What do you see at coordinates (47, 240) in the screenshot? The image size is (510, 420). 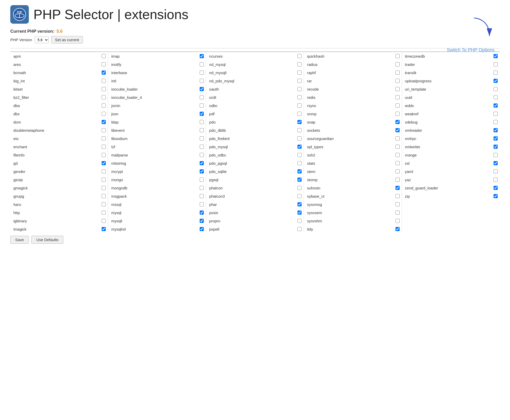 I see `use-defaults-button: Use Defaults` at bounding box center [47, 240].